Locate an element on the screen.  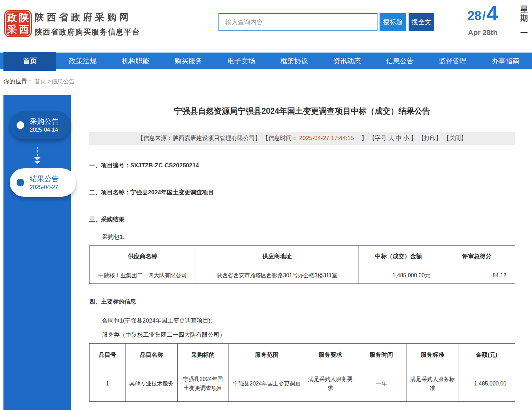
table-cell: 84.12 is located at coordinates (477, 276).